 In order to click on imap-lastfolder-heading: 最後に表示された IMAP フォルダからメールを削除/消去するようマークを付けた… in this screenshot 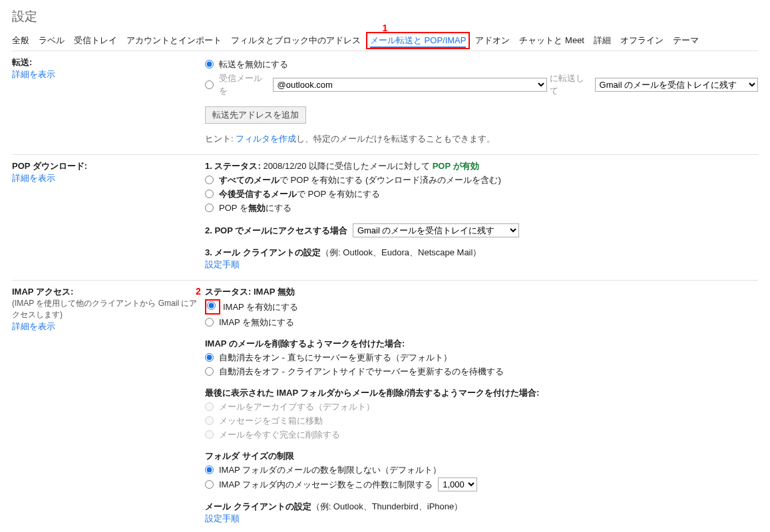, I will do `click(482, 393)`.